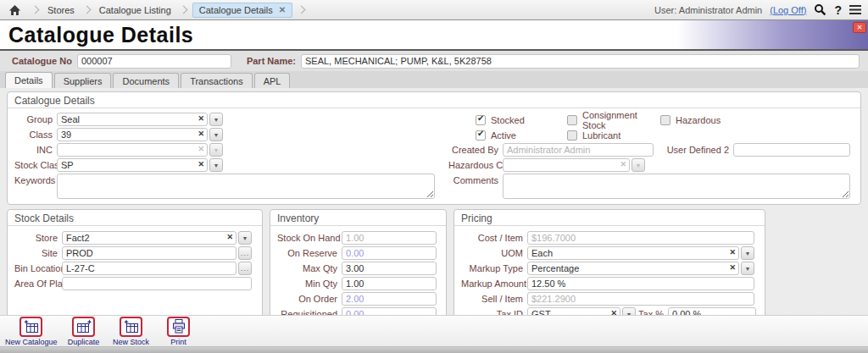 This screenshot has height=353, width=868. I want to click on catalogue-no-input, so click(154, 61).